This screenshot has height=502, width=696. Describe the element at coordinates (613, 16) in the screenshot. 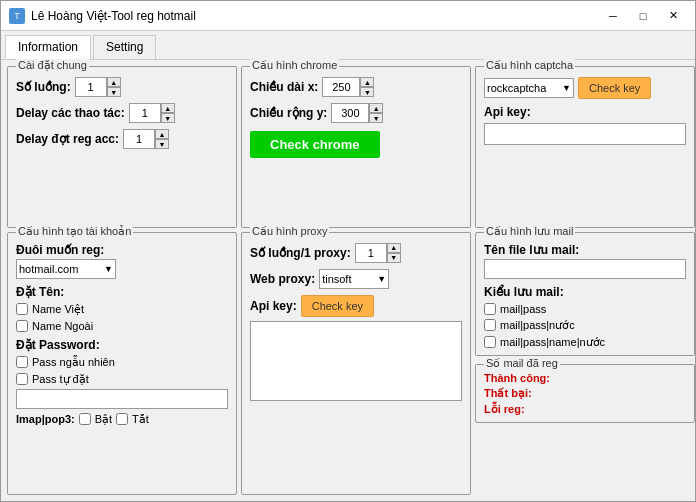

I see `minimize-icon: ─` at that location.